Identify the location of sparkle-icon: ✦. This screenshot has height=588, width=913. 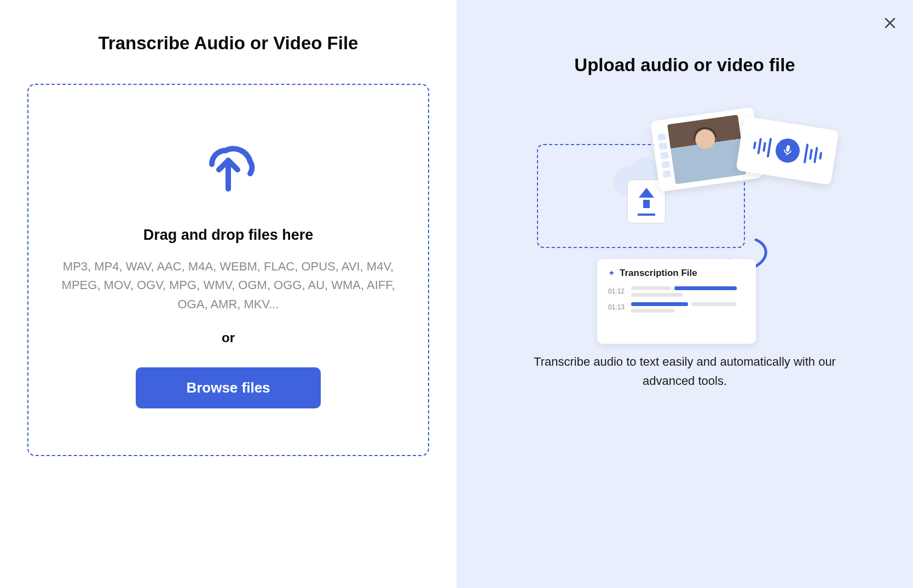
(612, 273).